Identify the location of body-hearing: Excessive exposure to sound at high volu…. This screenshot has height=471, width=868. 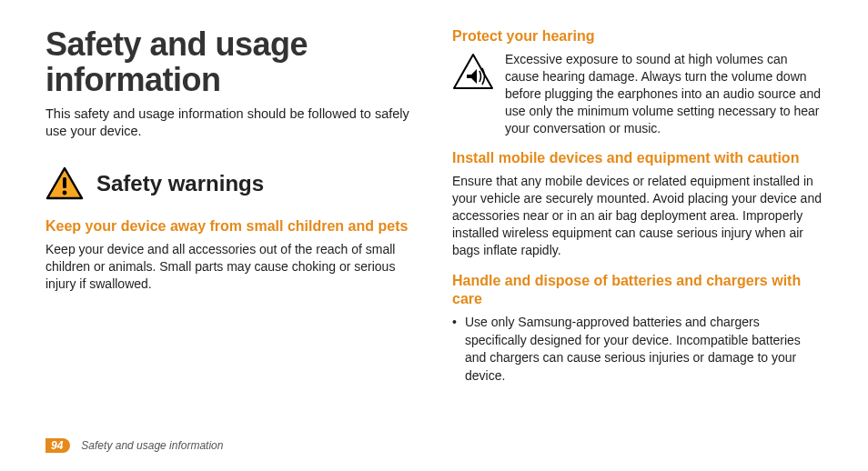
(664, 94).